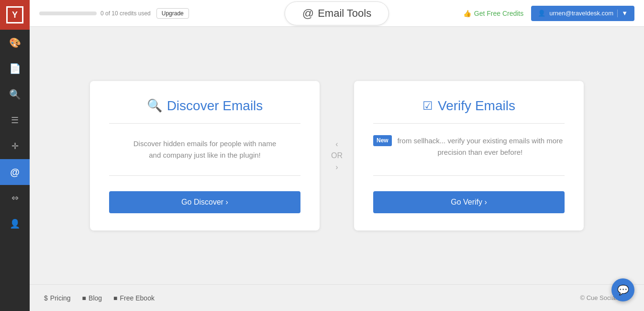 The image size is (644, 311). I want to click on footer-links: $ Pricing ■ Blog ■ Free Ebook, so click(100, 298).